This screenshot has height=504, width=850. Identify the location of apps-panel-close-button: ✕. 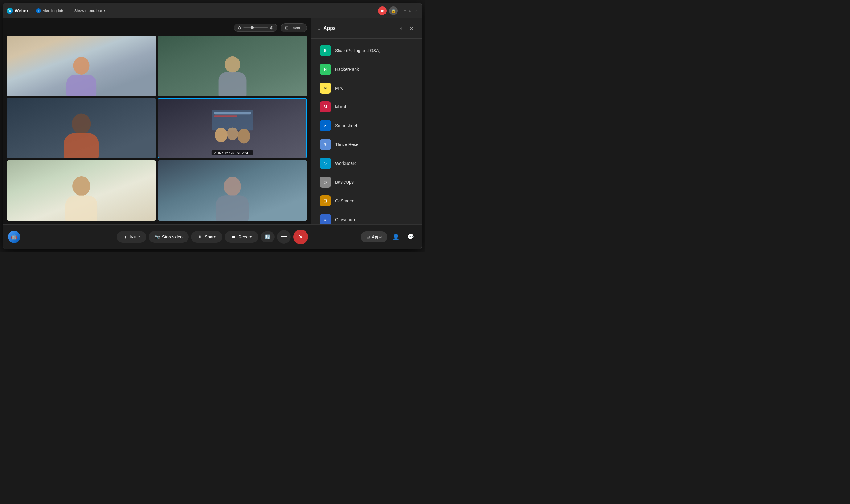
(411, 29).